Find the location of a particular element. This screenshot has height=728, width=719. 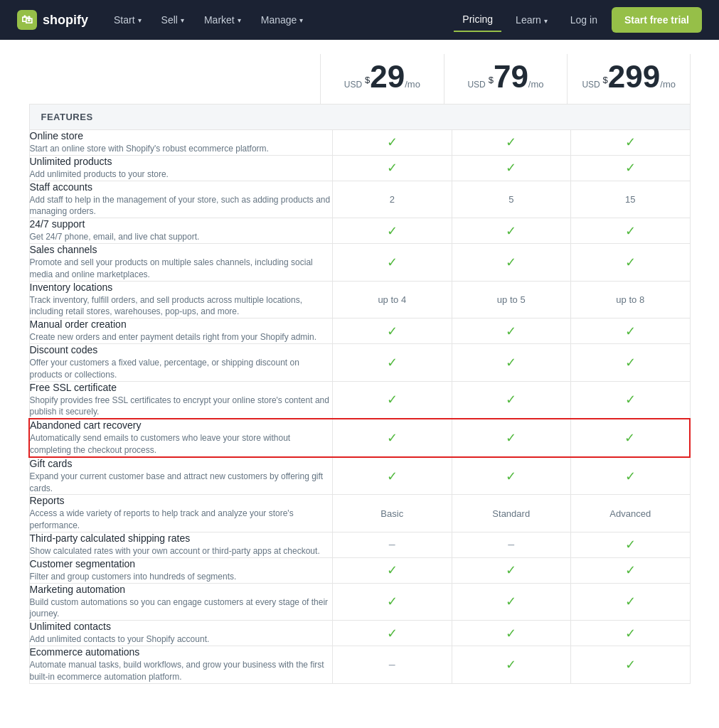

feature-text-value: 5 is located at coordinates (511, 199).